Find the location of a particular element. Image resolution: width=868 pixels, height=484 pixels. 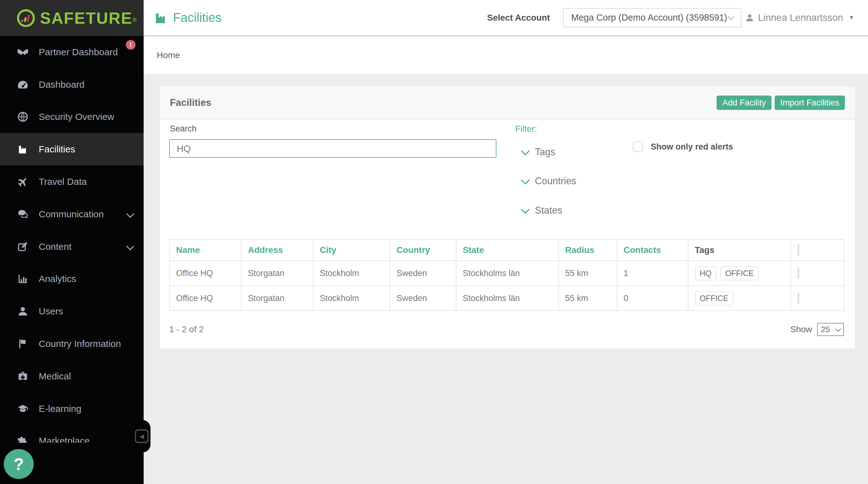

sidebar-item-country-information: Country Information is located at coordinates (72, 344).